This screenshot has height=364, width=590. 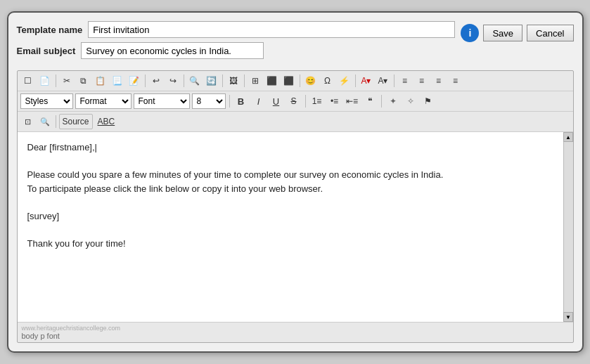 I want to click on email-subject-label: Email subject, so click(x=46, y=51).